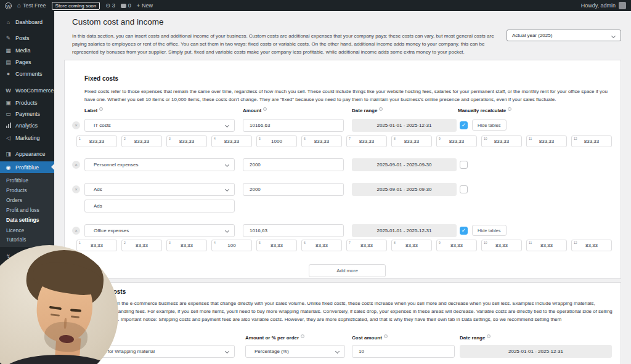 This screenshot has width=631, height=364. Describe the element at coordinates (160, 126) in the screenshot. I see `cost-label-select: IT costs` at that location.